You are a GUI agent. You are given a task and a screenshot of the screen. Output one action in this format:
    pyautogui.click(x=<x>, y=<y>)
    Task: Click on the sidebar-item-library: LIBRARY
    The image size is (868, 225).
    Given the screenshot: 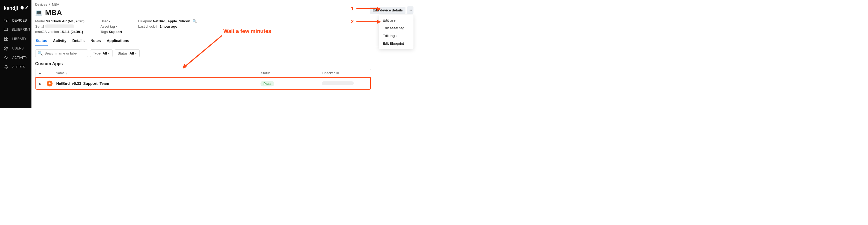 What is the action you would take?
    pyautogui.click(x=16, y=39)
    